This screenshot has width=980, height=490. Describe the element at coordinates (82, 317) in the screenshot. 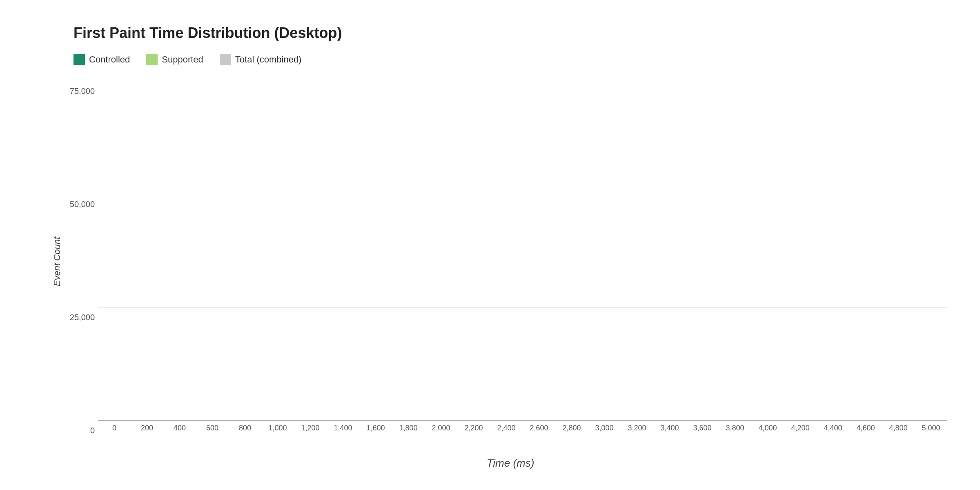

I see `y-tick-label: 25,000` at that location.